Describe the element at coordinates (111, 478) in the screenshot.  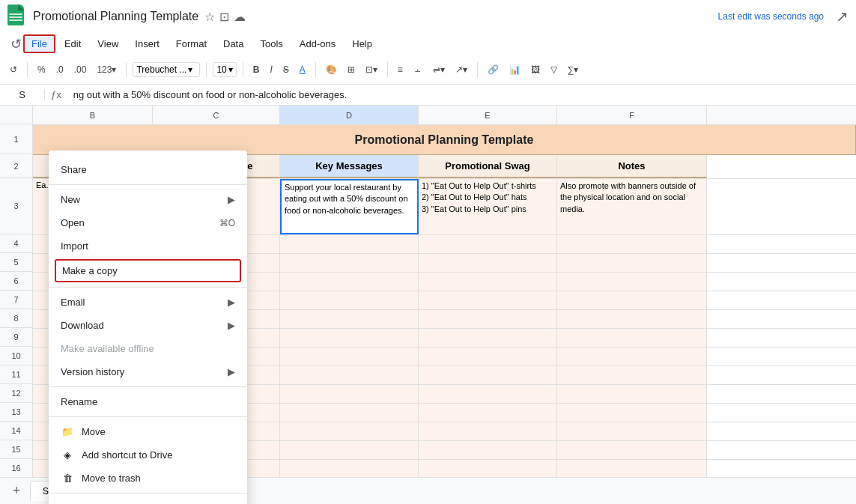
I see `move-trash-label: Move to trash` at that location.